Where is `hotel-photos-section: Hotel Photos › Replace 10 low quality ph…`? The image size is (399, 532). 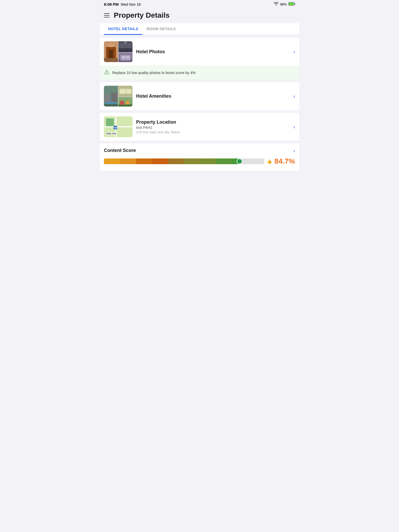 hotel-photos-section: Hotel Photos › Replace 10 low quality ph… is located at coordinates (200, 59).